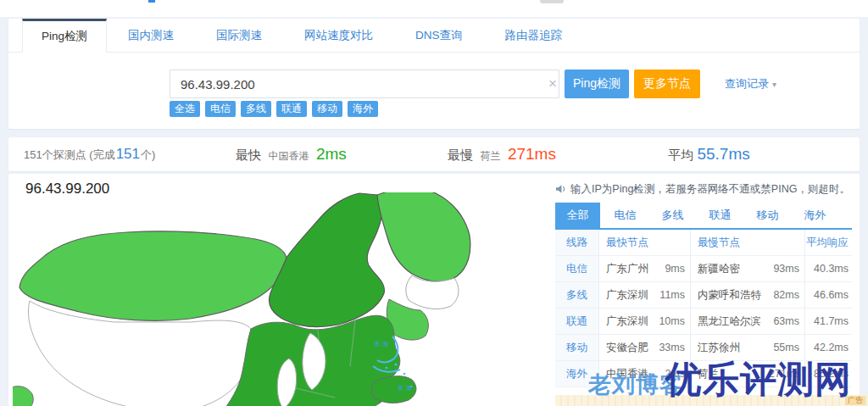 The image size is (868, 406). What do you see at coordinates (721, 215) in the screenshot?
I see `result-tab-unicom: 联通` at bounding box center [721, 215].